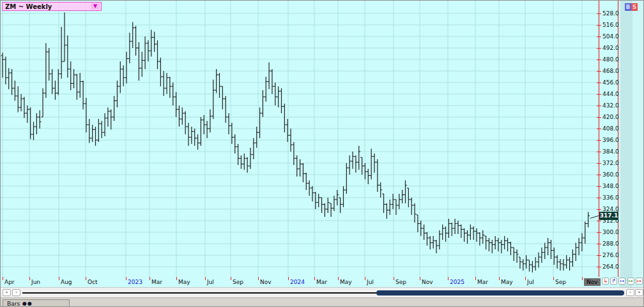 The image size is (644, 307). I want to click on time-label-year: 2024, so click(298, 282).